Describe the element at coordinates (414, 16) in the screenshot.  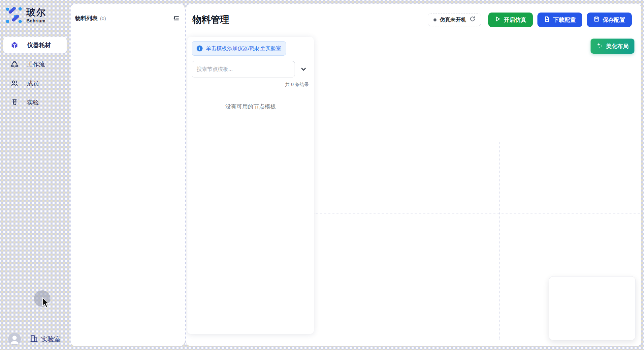
I see `main-header: 物料管理 仿真未开机 开启仿真` at that location.